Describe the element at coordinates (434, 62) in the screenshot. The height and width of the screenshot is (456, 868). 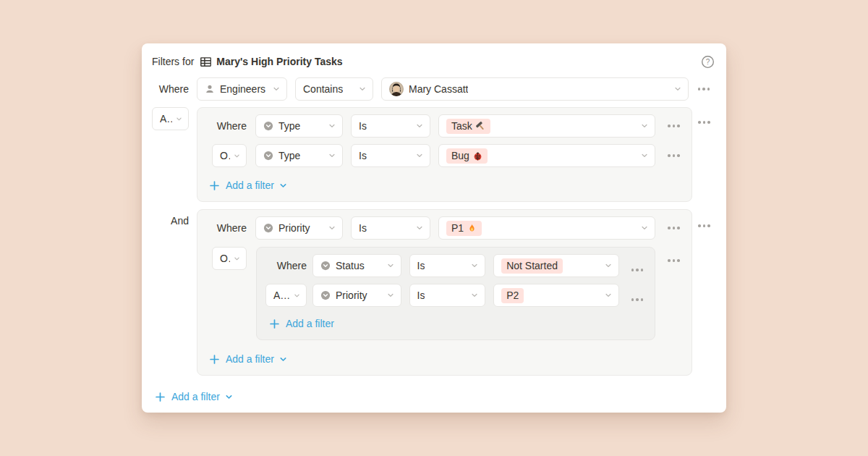
I see `panel-header: Filters for Mary's High Priority Tasks ?` at that location.